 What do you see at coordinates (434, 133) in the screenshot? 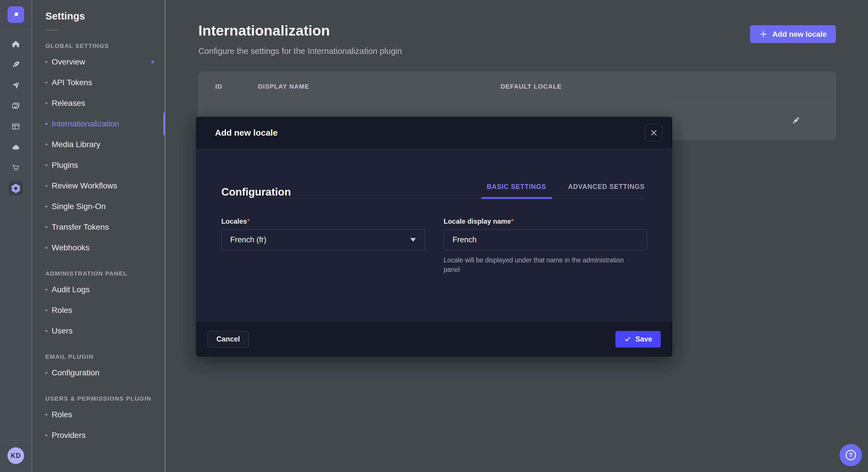
I see `modal-header: Add new locale` at bounding box center [434, 133].